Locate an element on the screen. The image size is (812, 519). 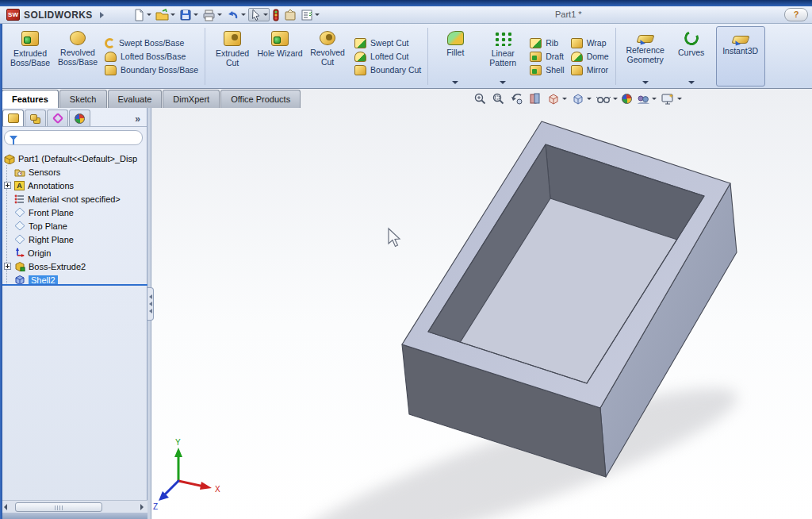
rib-button: Rib is located at coordinates (547, 43).